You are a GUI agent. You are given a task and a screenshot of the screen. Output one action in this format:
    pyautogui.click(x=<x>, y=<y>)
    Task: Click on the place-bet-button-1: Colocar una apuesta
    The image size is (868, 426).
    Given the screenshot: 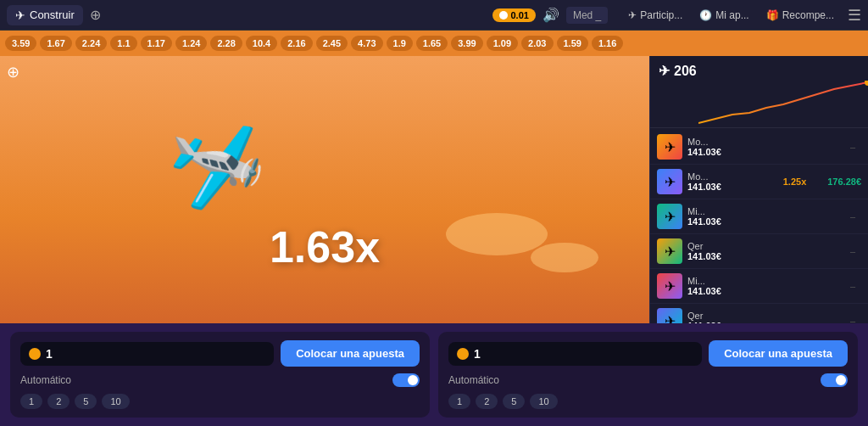 What is the action you would take?
    pyautogui.click(x=350, y=353)
    